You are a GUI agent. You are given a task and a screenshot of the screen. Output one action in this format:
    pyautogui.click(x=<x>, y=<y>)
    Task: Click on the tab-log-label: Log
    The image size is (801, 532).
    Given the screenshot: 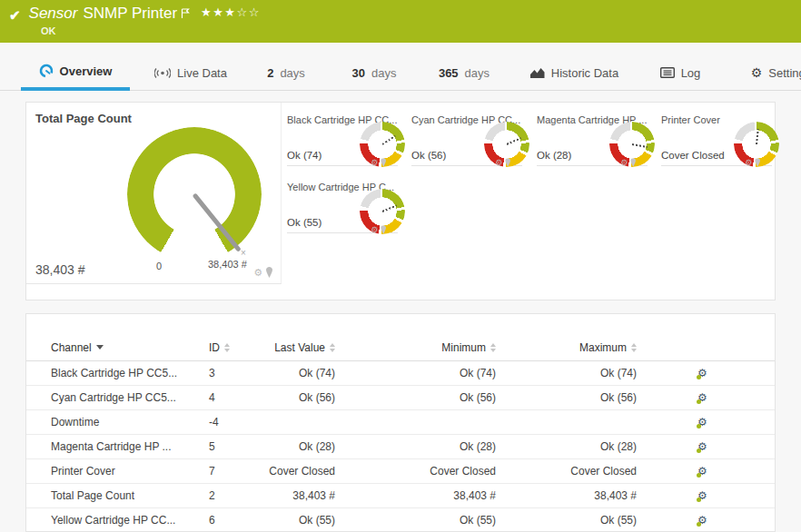 What is the action you would take?
    pyautogui.click(x=691, y=73)
    